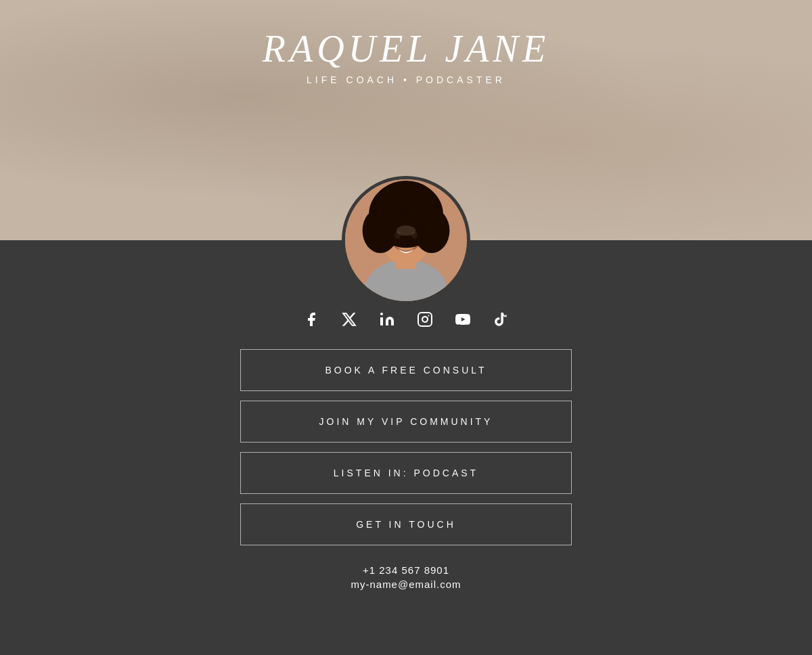  What do you see at coordinates (501, 319) in the screenshot?
I see `tiktok-icon` at bounding box center [501, 319].